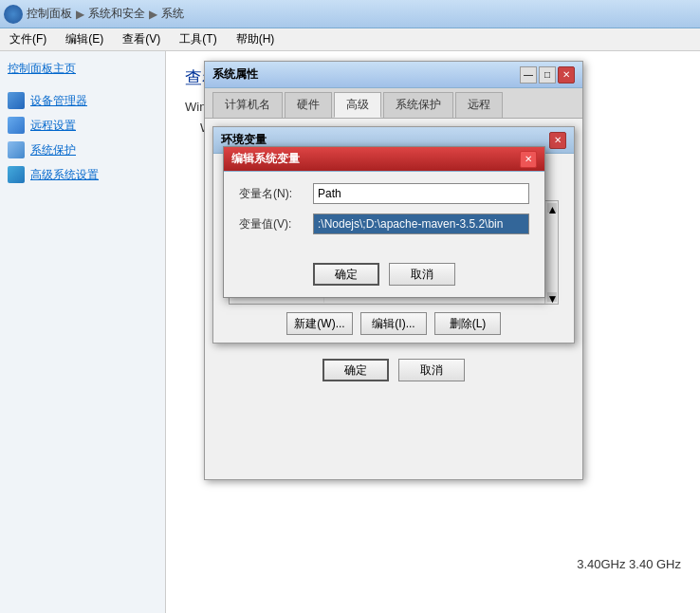  I want to click on sidebar-item-device: 设备管理器, so click(83, 101).